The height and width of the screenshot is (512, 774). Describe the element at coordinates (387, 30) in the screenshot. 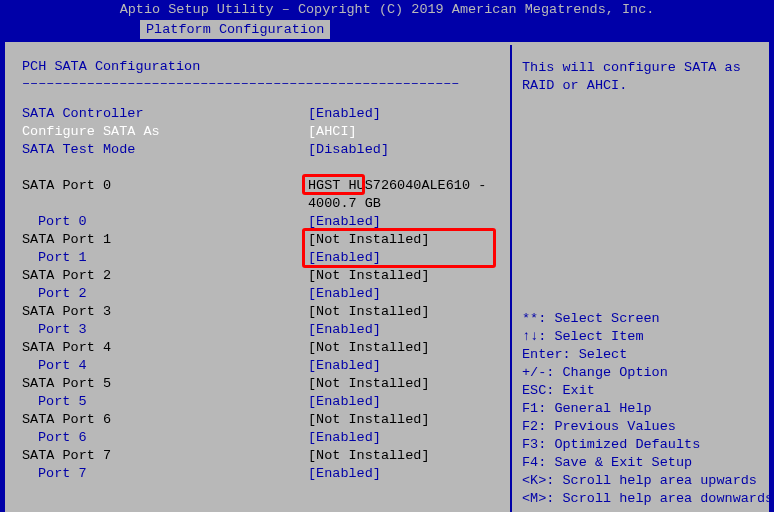

I see `tab-bar: Platform Configuration` at that location.